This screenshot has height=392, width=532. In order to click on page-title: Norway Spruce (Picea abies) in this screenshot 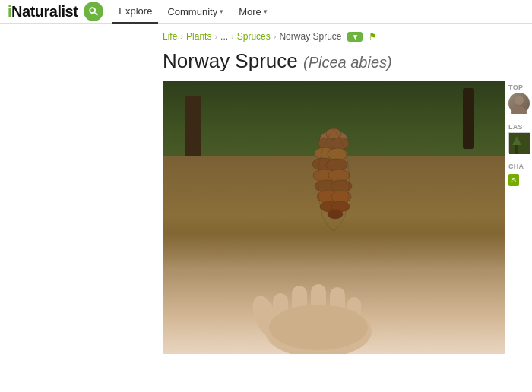, I will do `click(347, 61)`.